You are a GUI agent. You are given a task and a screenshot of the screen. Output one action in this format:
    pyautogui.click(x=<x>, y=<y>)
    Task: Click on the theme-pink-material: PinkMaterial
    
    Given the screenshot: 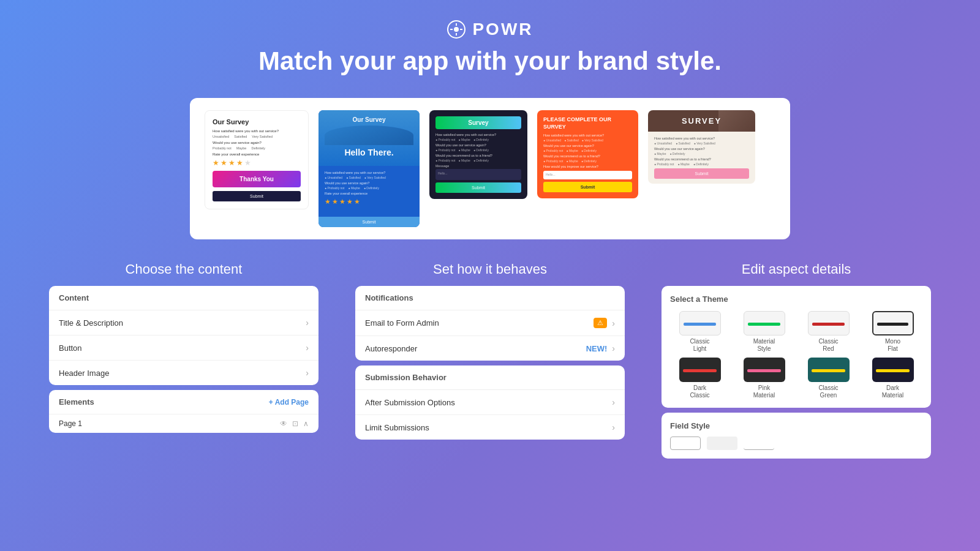 What is the action you would take?
    pyautogui.click(x=764, y=378)
    